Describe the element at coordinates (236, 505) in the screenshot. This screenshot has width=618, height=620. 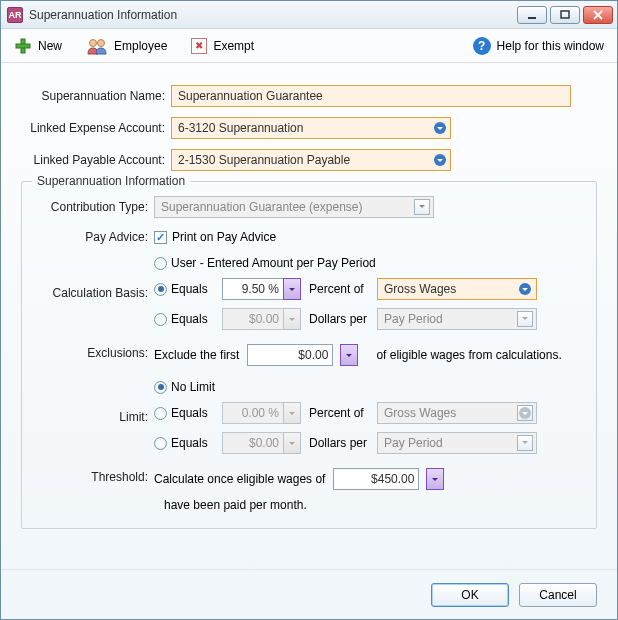
I see `threshold-post-text: have been paid per month.` at that location.